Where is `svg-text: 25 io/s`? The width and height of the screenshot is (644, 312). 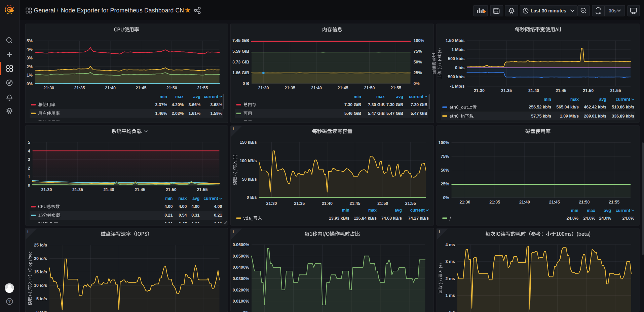 svg-text: 25 io/s is located at coordinates (40, 245).